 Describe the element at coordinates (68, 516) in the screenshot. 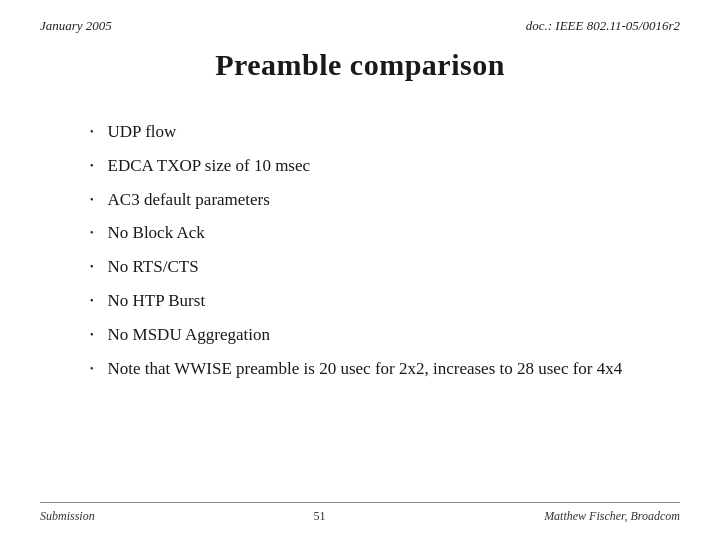

I see `footer-submission: Submission` at that location.